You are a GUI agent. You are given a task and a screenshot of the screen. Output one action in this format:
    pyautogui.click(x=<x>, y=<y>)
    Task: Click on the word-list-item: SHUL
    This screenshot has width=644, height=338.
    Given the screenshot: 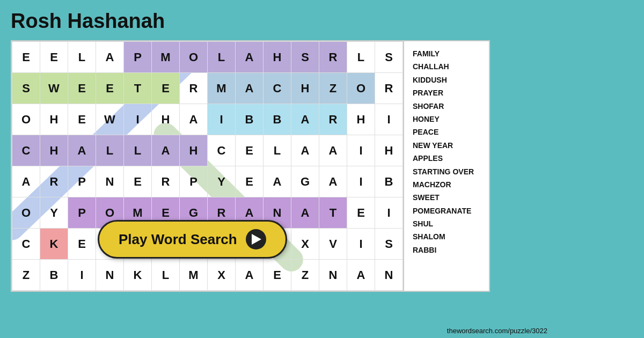 What is the action you would take?
    pyautogui.click(x=447, y=224)
    